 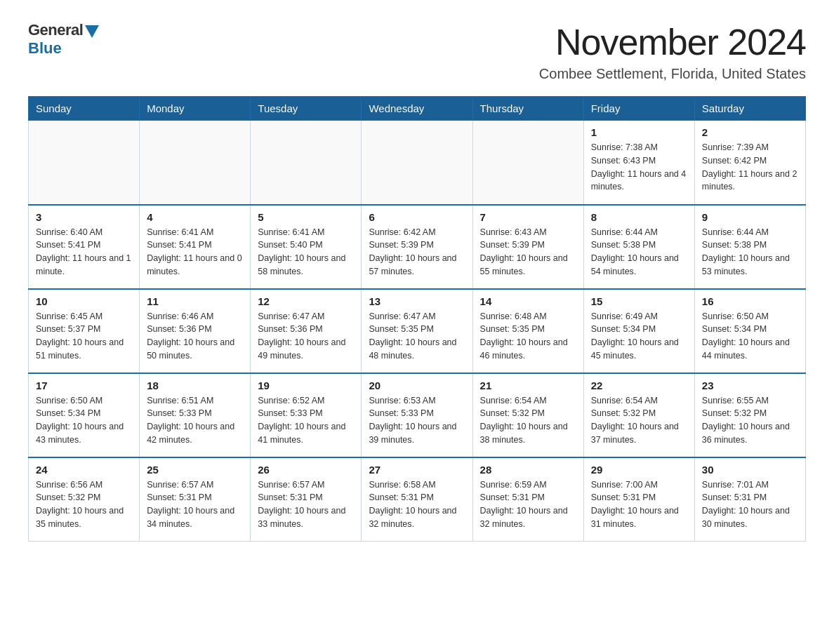 What do you see at coordinates (639, 337) in the screenshot?
I see `day-info: Sunrise: 6:49 AM Sunset: 5:34 PM Dayligh…` at bounding box center [639, 337].